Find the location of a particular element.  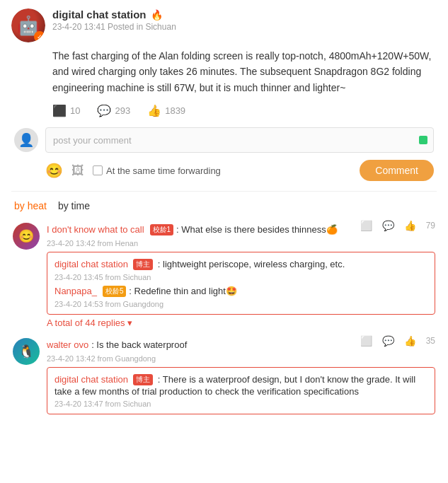

post-meta: digital chat station 🔥 23-4-20 13:41 Pos… is located at coordinates (245, 20).